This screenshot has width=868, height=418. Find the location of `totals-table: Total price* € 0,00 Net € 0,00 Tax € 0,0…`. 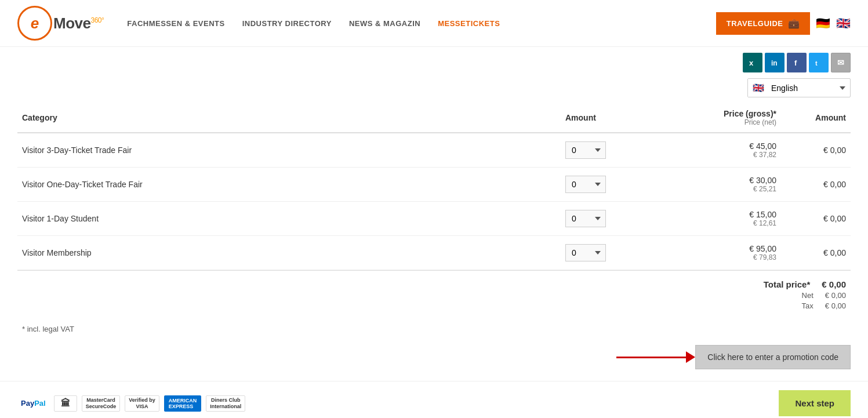

totals-table: Total price* € 0,00 Net € 0,00 Tax € 0,0… is located at coordinates (805, 295).